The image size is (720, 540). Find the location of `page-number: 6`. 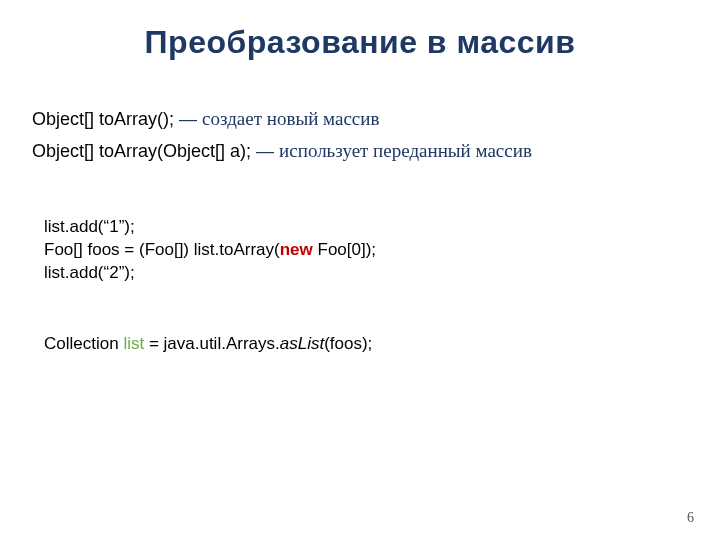

page-number: 6 is located at coordinates (690, 518).